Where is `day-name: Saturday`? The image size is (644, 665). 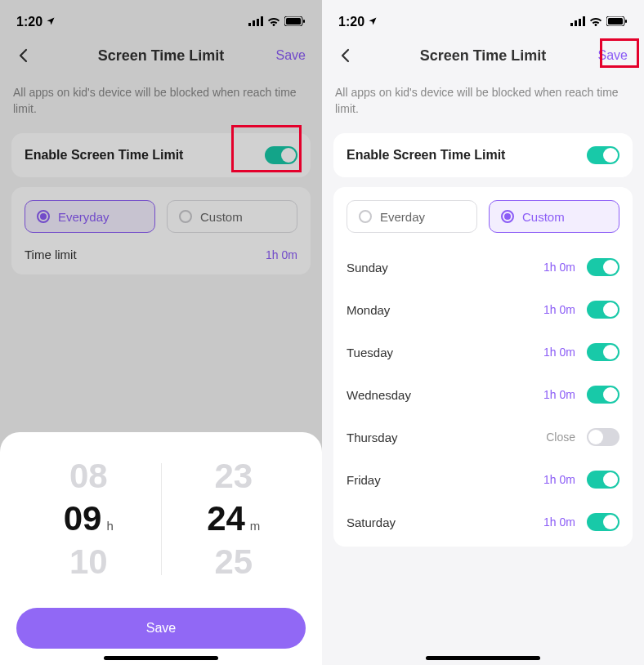 day-name: Saturday is located at coordinates (371, 523).